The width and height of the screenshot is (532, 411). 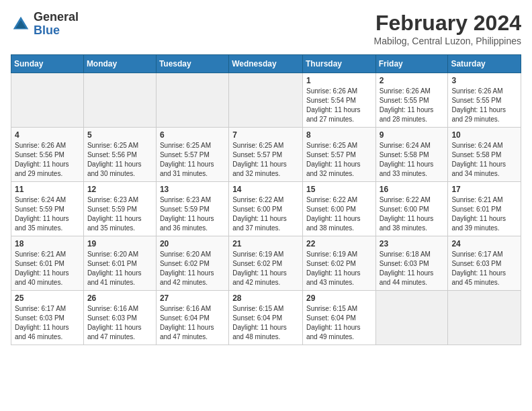 What do you see at coordinates (192, 189) in the screenshot?
I see `day-number: 13` at bounding box center [192, 189].